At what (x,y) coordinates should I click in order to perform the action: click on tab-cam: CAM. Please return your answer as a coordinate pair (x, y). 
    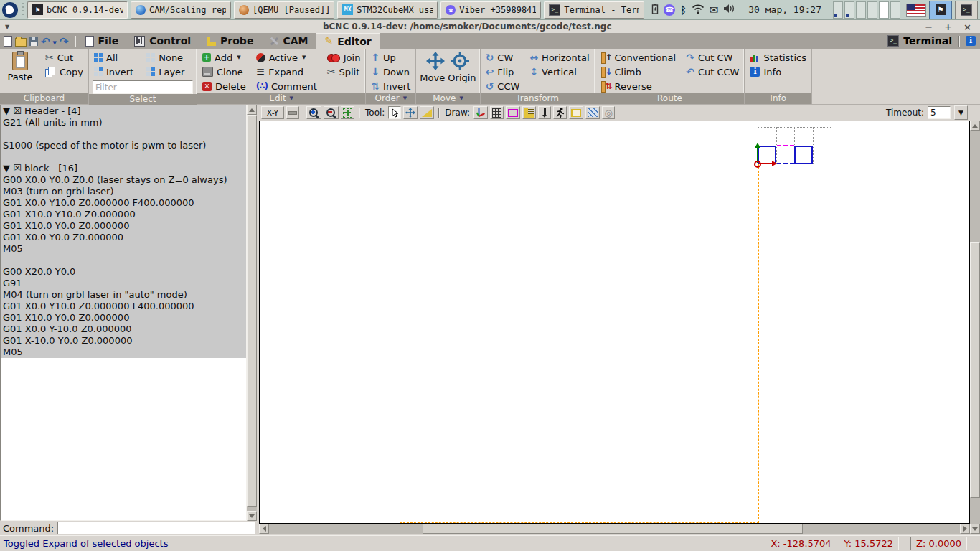
    Looking at the image, I should click on (288, 41).